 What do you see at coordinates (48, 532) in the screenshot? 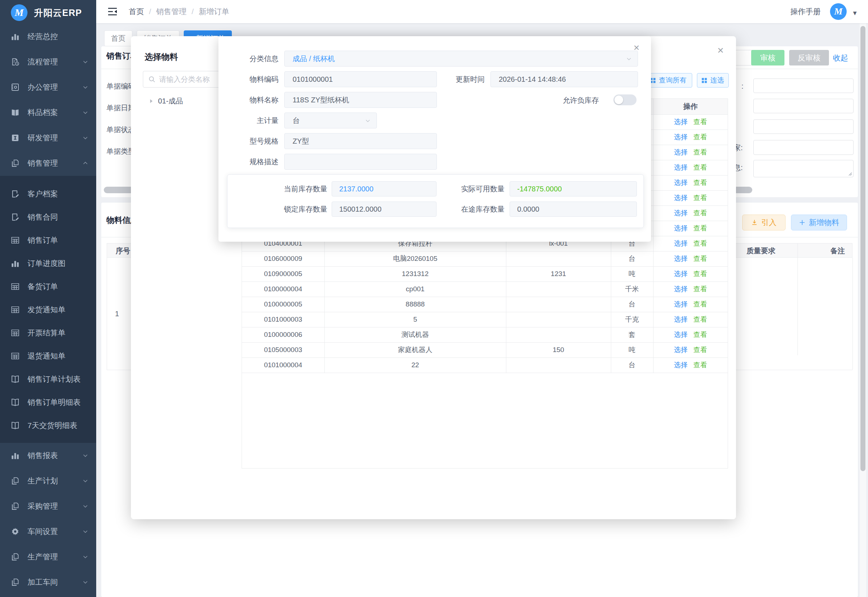
I see `sidebar-item: 车间设置` at bounding box center [48, 532].